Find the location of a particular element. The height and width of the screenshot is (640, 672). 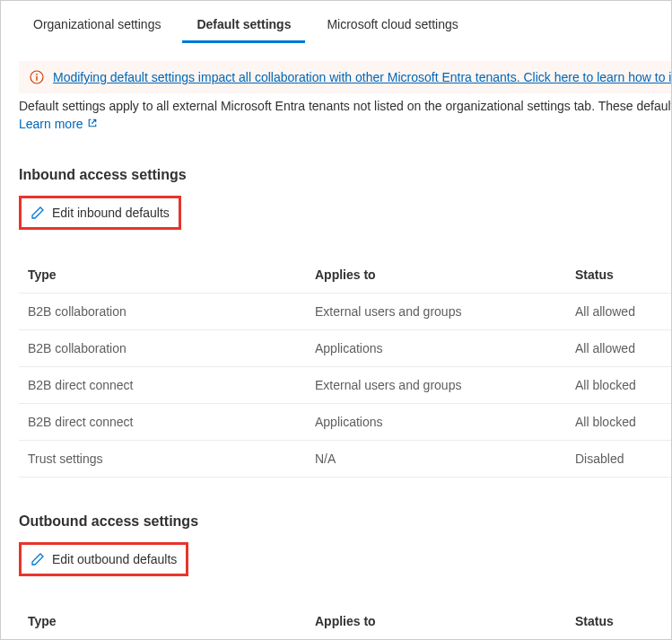

info-icon is located at coordinates (37, 77).